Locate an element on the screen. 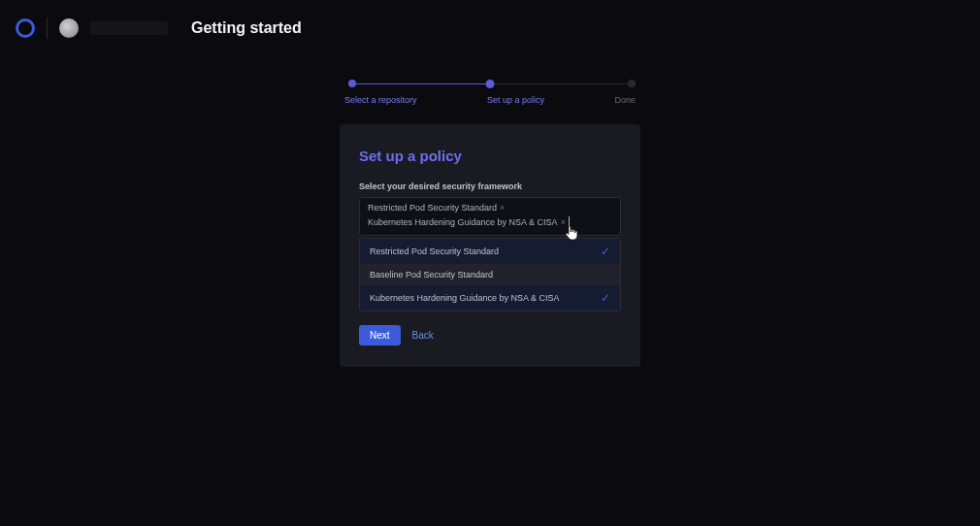 Image resolution: width=980 pixels, height=526 pixels. selected-chip: Restricted Pod Security Standard × is located at coordinates (437, 208).